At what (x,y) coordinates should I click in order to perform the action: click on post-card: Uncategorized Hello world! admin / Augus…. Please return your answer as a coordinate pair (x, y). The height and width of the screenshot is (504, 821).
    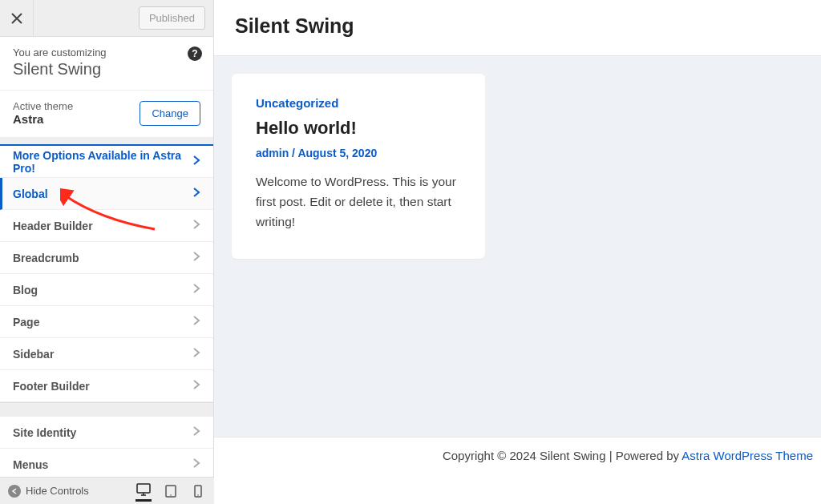
    Looking at the image, I should click on (358, 167).